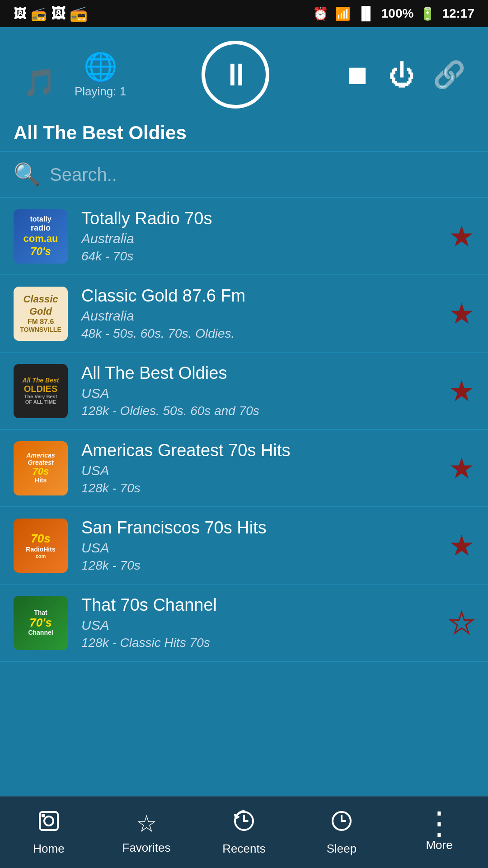  I want to click on favorite-star-1: ★, so click(462, 236).